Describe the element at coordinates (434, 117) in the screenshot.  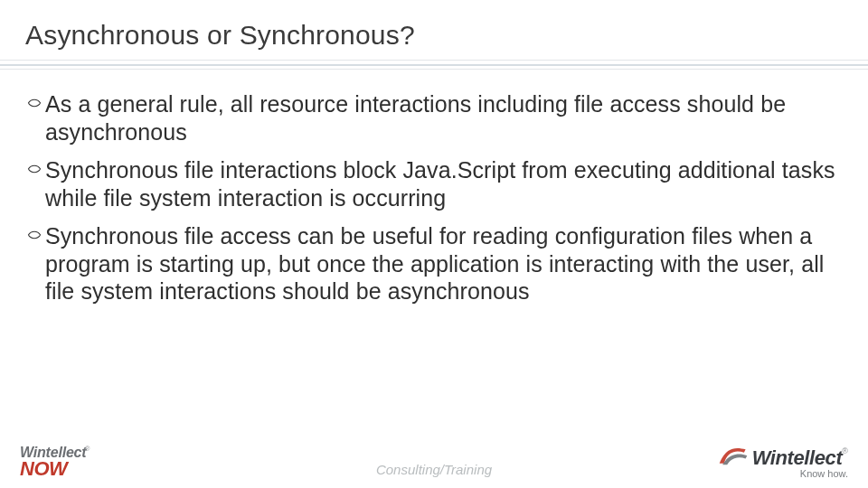
I see `list-item: As a general rule, all resource interact…` at that location.